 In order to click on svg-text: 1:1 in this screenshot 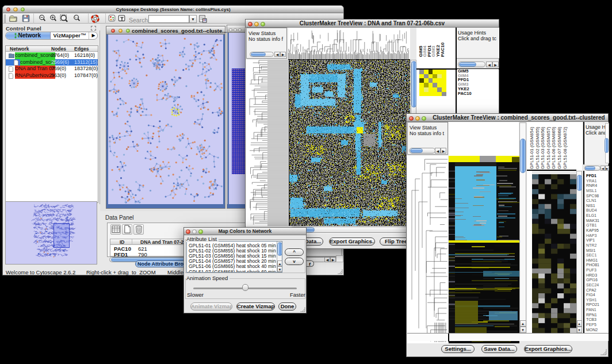, I will do `click(77, 17)`.